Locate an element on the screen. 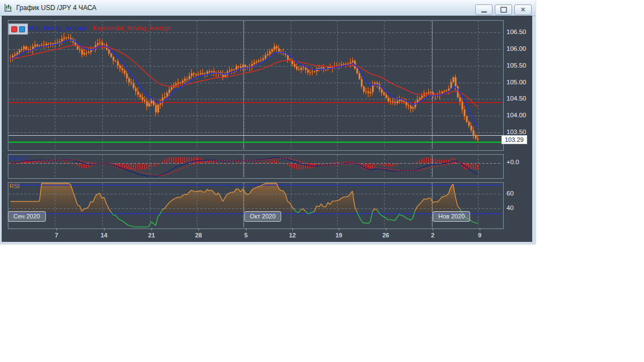 This screenshot has width=644, height=362. window-title: График USD /JPY 4 ЧАСА is located at coordinates (56, 8).